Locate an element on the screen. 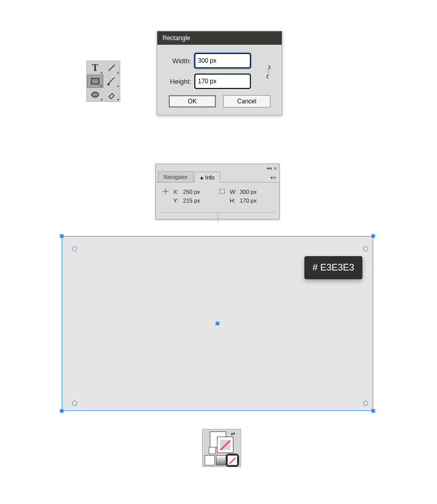 Image resolution: width=437 pixels, height=504 pixels. cancel-button: Cancel is located at coordinates (247, 101).